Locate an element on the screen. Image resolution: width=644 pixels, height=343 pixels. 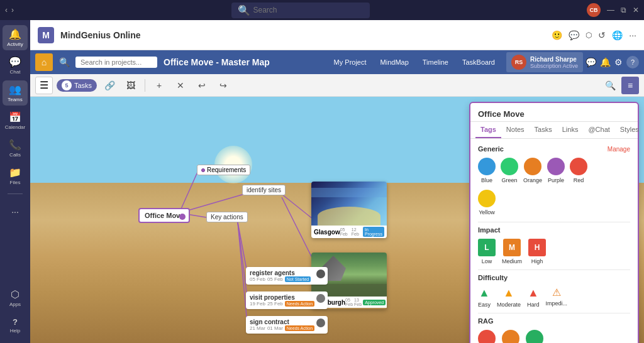
undo-button: ↩ is located at coordinates (202, 85).